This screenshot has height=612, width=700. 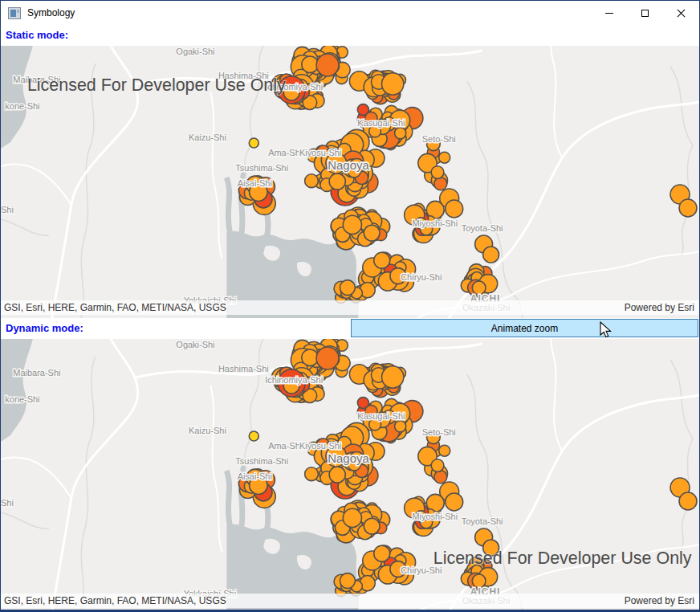 What do you see at coordinates (45, 328) in the screenshot?
I see `dynamic-mode-label: Dynamic mode:` at bounding box center [45, 328].